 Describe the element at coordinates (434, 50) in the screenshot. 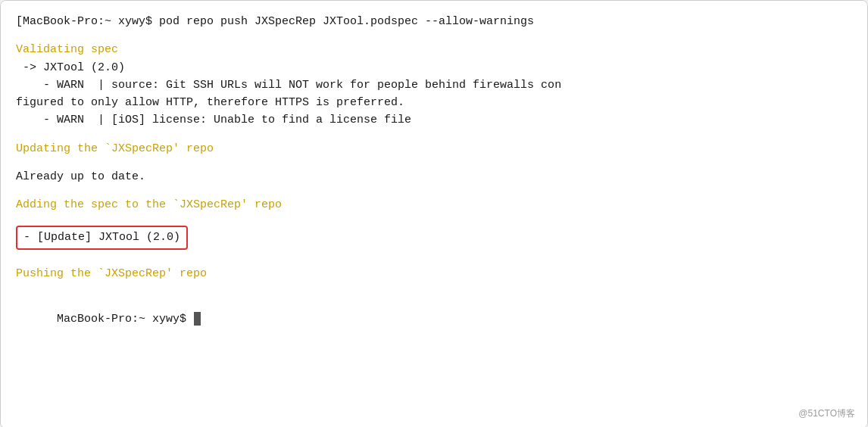

I see `validating-spec-label: Validating spec` at that location.